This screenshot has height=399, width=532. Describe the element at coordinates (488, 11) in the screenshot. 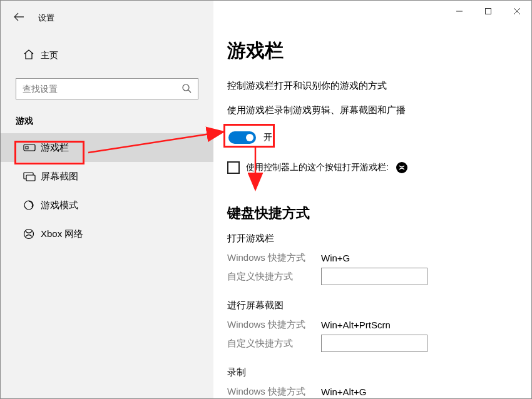

I see `window-controls` at that location.